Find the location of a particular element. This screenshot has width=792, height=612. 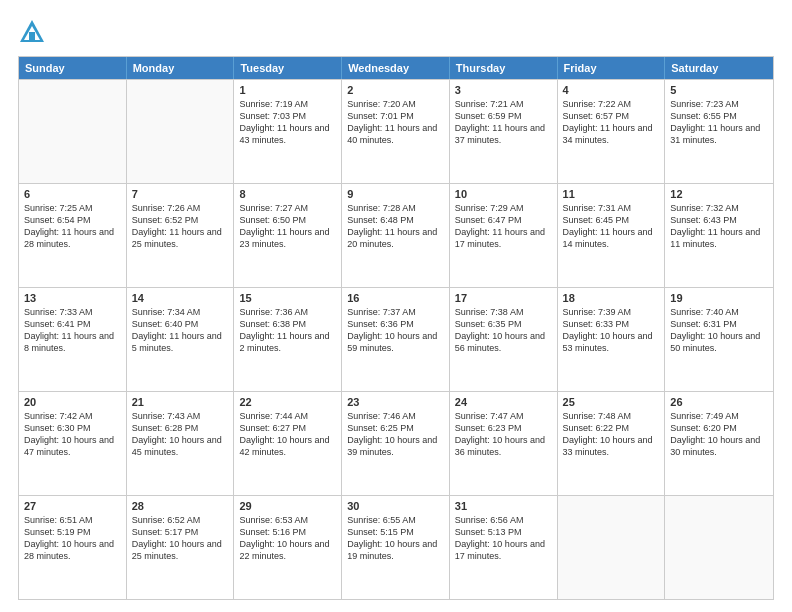

day-number: 24 is located at coordinates (504, 402).